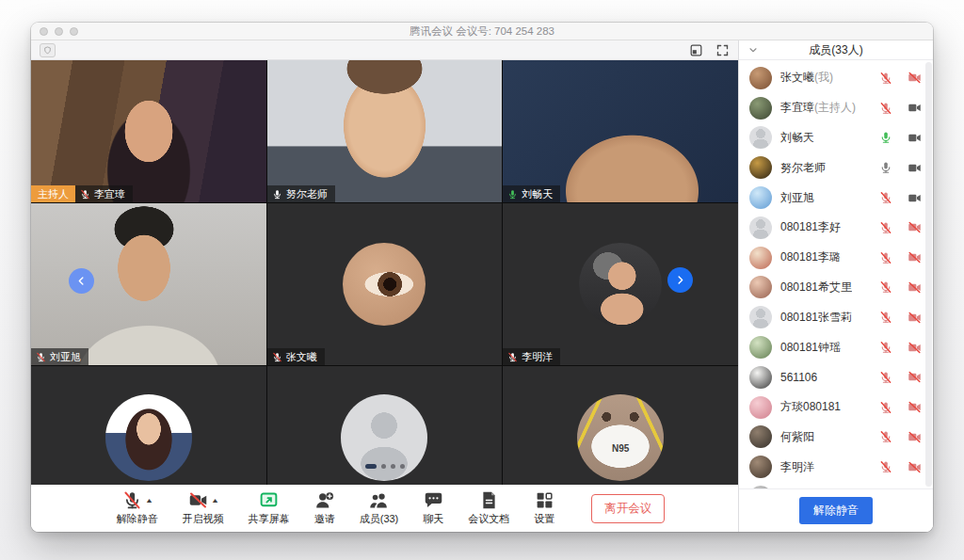 The width and height of the screenshot is (964, 560). What do you see at coordinates (836, 486) in the screenshot?
I see `member-row` at bounding box center [836, 486].